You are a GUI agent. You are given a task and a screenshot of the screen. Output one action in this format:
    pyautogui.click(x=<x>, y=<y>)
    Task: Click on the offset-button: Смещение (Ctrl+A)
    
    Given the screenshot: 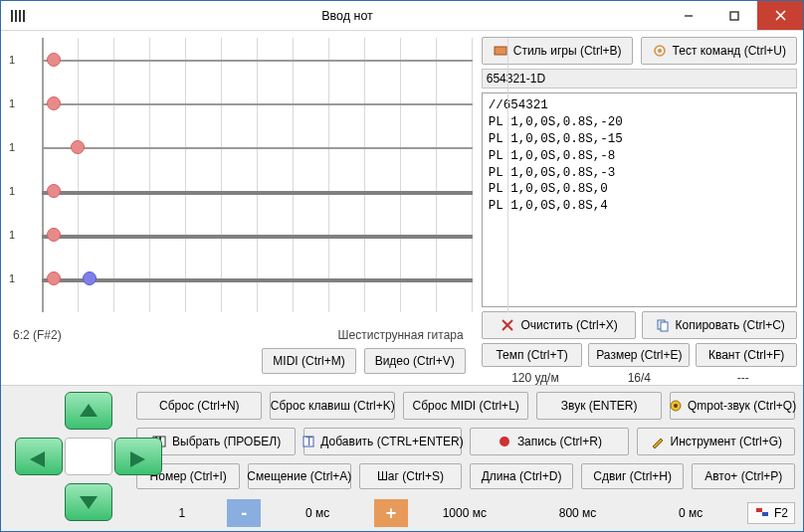 What is the action you would take?
    pyautogui.click(x=300, y=476)
    